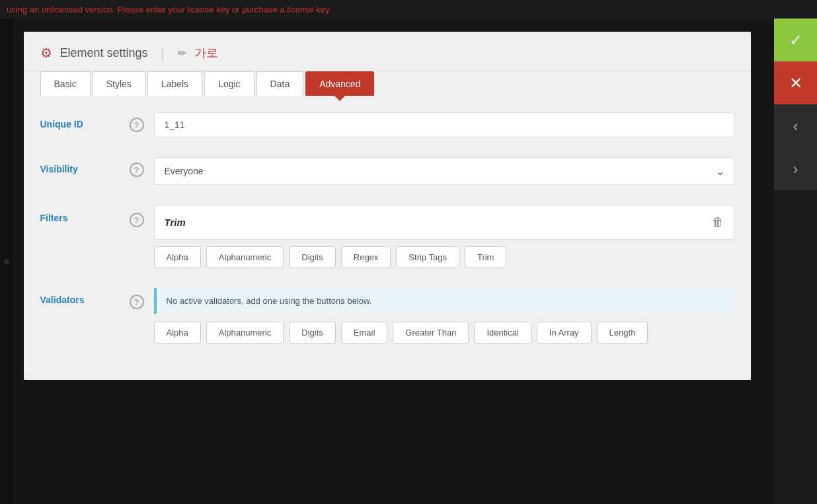 This screenshot has width=817, height=504. I want to click on filters-control: Trim 🗑 Alpha Alphanumeric Digits Regex S…, so click(444, 236).